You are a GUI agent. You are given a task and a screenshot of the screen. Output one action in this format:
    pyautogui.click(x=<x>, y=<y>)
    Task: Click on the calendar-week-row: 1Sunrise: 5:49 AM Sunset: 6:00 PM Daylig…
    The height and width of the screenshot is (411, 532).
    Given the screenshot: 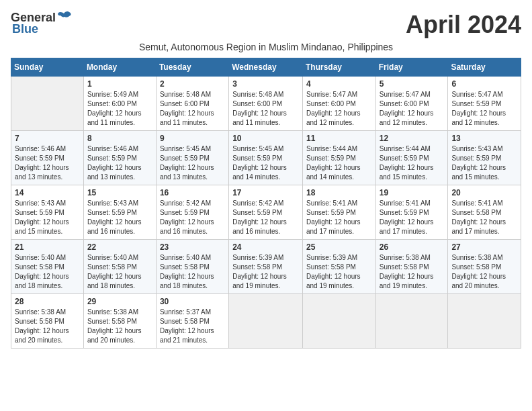 What is the action you would take?
    pyautogui.click(x=266, y=103)
    